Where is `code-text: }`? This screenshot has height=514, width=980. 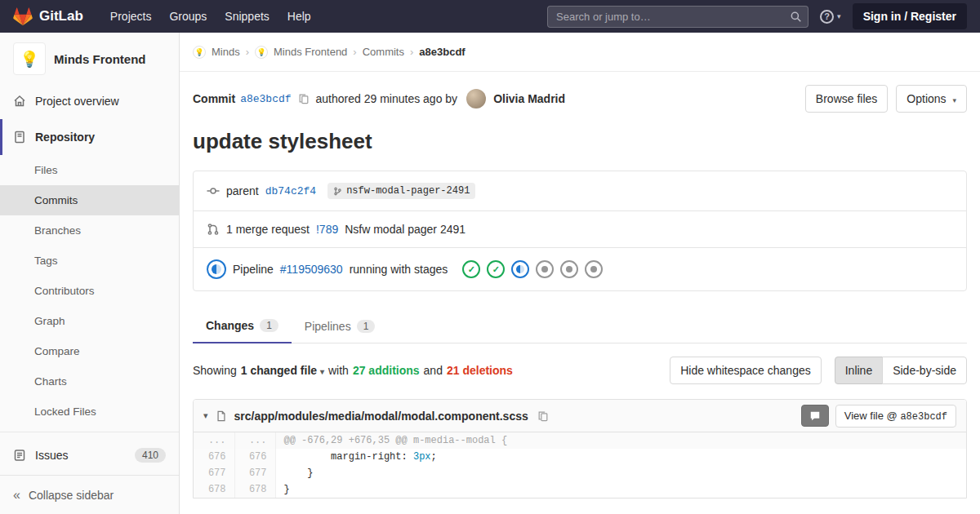 code-text: } is located at coordinates (299, 473).